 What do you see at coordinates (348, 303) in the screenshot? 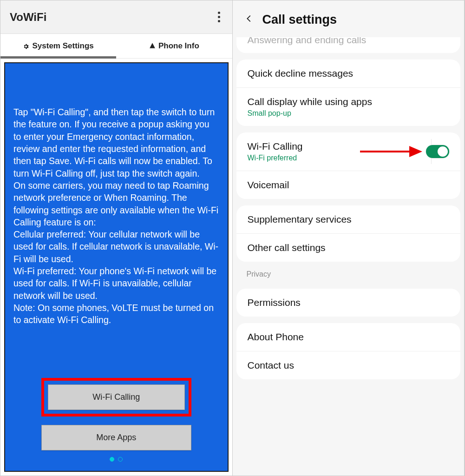
I see `row-permissions: Permissions` at bounding box center [348, 303].